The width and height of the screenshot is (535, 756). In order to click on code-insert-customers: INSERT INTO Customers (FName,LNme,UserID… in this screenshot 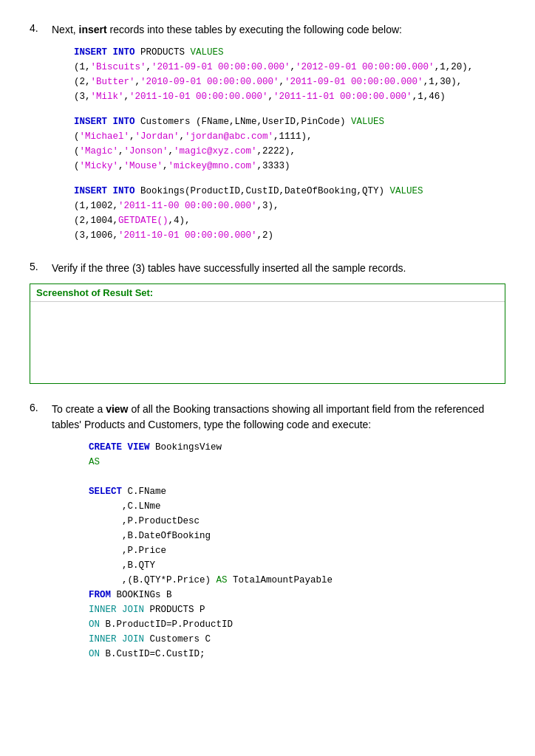, I will do `click(290, 144)`.